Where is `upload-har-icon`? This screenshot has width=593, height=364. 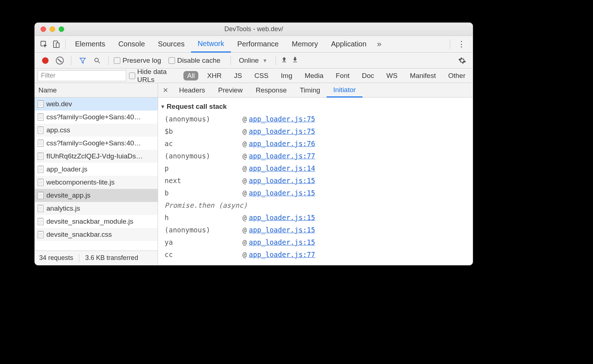
upload-har-icon is located at coordinates (284, 60).